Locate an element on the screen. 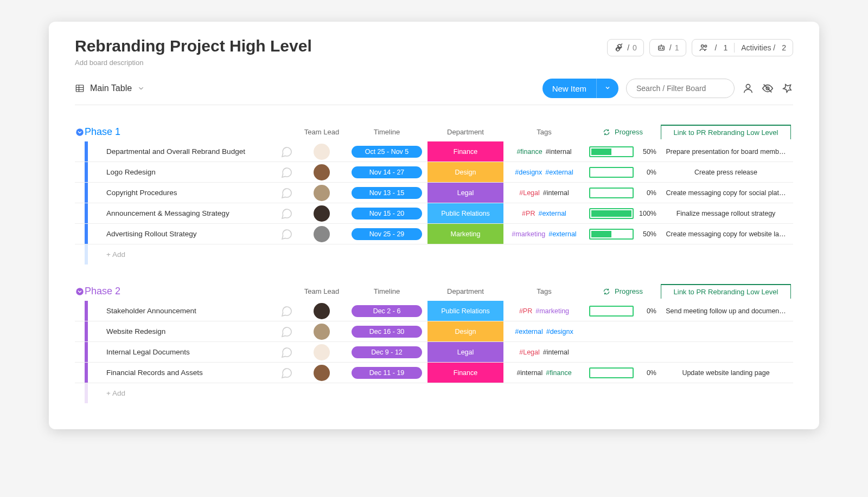 The image size is (868, 497). group-title: Phase 1 is located at coordinates (191, 132).